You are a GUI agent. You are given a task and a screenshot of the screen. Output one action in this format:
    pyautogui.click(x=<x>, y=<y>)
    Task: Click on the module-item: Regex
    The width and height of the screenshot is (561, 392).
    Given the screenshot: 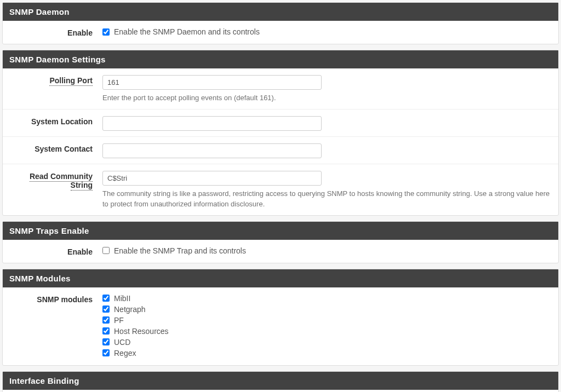 What is the action you would take?
    pyautogui.click(x=327, y=353)
    